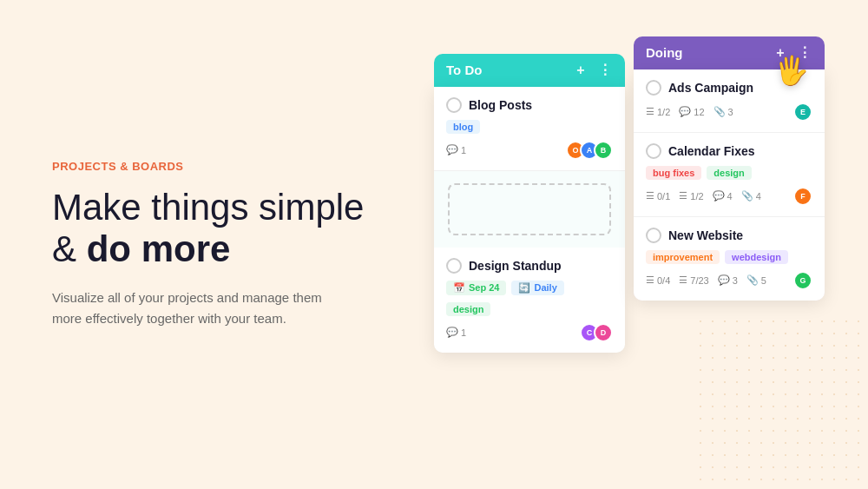 This screenshot has height=489, width=868. I want to click on todo-header-actions: + ⋮, so click(593, 70).